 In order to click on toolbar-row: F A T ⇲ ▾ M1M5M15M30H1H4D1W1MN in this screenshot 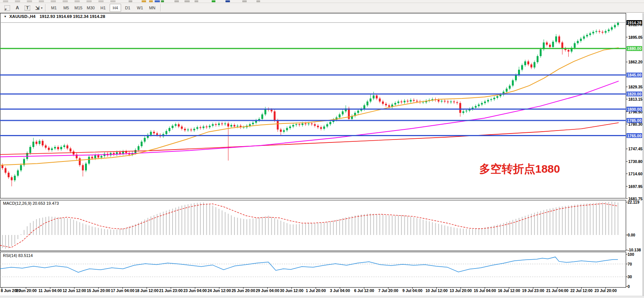, I will do `click(81, 8)`.